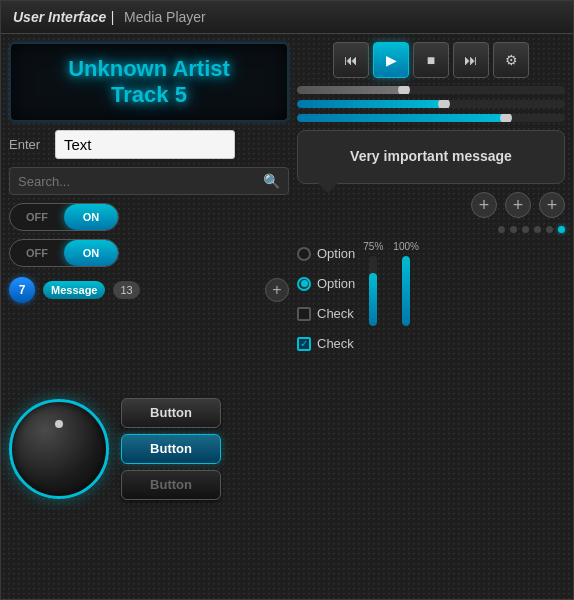  I want to click on option-row-1: Option, so click(326, 254).